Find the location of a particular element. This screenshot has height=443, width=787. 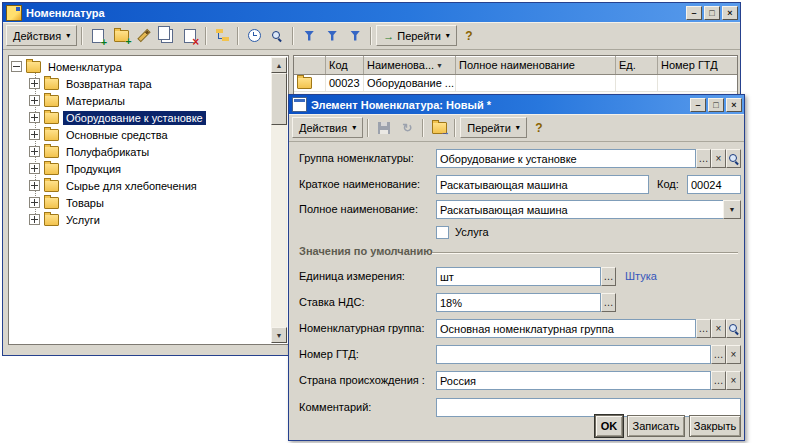

tree-item-selected: Оборудование к установке is located at coordinates (150, 118).